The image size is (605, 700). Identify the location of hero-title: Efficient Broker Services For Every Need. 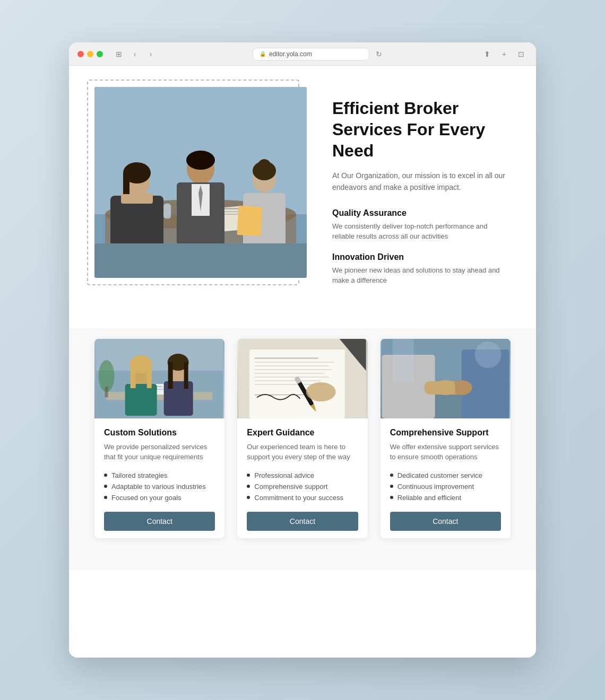
(421, 129).